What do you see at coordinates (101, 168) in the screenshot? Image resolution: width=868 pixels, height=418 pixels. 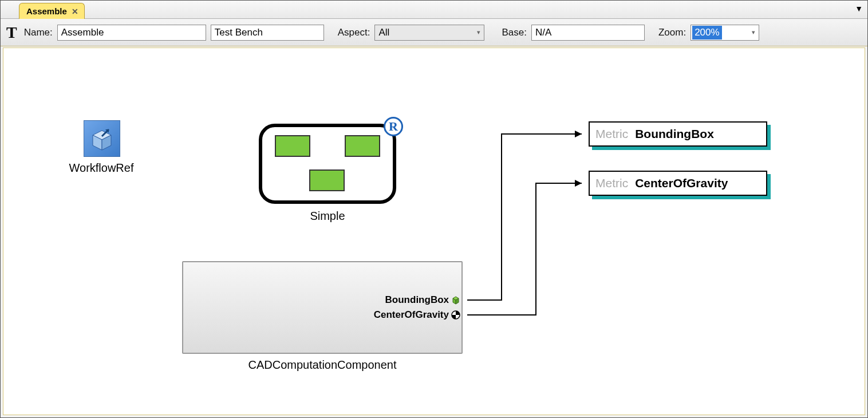 I see `workflowref-label: WorkflowRef` at bounding box center [101, 168].